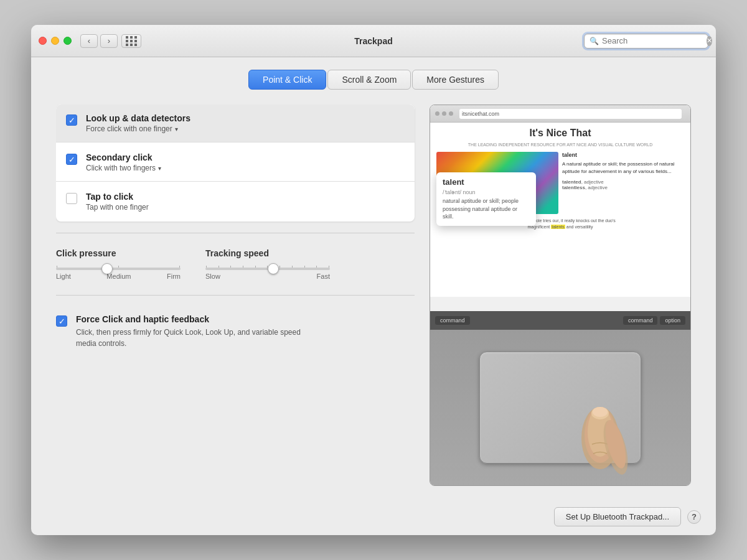  What do you see at coordinates (72, 120) in the screenshot?
I see `checkbox-lookup: ✓` at bounding box center [72, 120].